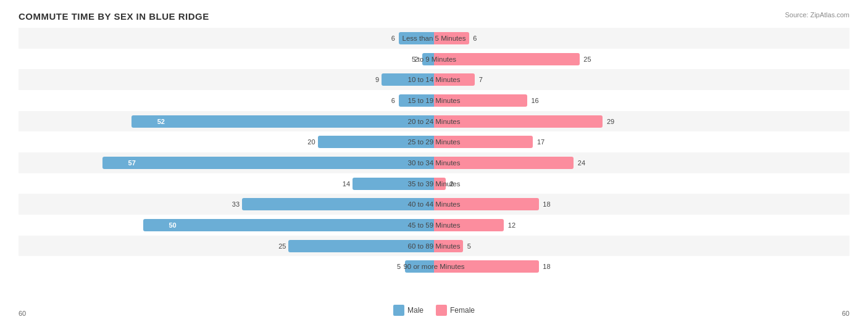 Image resolution: width=868 pixels, height=322 pixels. Describe the element at coordinates (434, 59) in the screenshot. I see `bar-row: 5 to 9 Minutes225` at that location.